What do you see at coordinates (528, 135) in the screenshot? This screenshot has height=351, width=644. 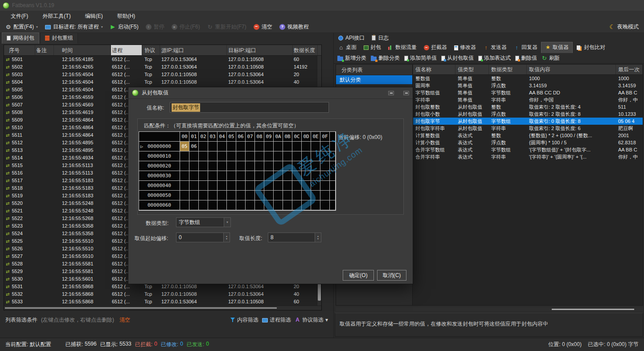 I see `value-row: 计算整数值表达式整数{整数值} * 2 + (1000 / {整数...2001` at bounding box center [528, 135].